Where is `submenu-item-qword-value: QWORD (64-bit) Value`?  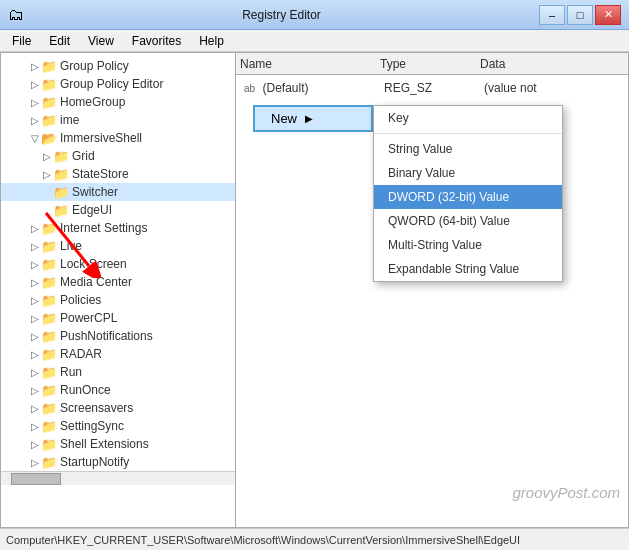 submenu-item-qword-value: QWORD (64-bit) Value is located at coordinates (468, 221).